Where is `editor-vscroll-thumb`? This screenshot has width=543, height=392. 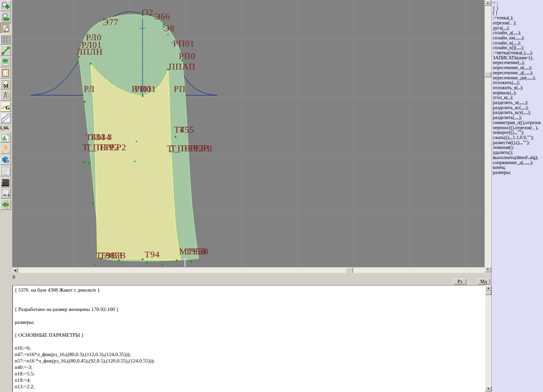 editor-vscroll-thumb is located at coordinates (488, 293).